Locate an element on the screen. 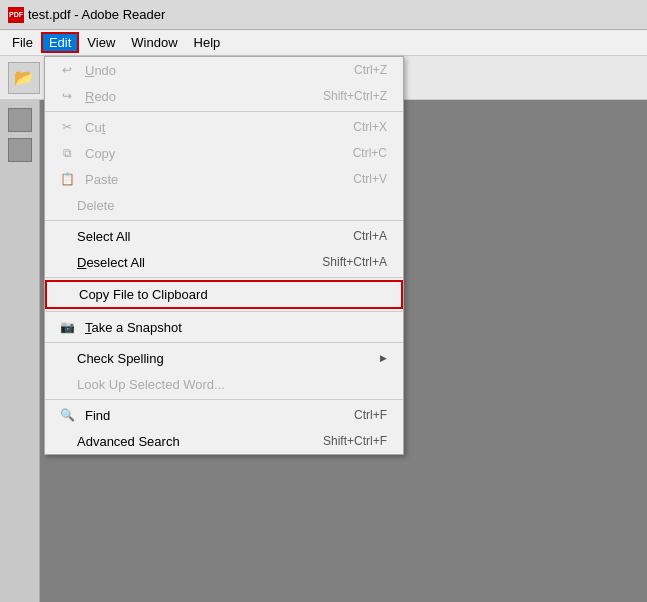 This screenshot has width=647, height=602. menu-redo: ↪ Redo Shift+Ctrl+Z is located at coordinates (224, 96).